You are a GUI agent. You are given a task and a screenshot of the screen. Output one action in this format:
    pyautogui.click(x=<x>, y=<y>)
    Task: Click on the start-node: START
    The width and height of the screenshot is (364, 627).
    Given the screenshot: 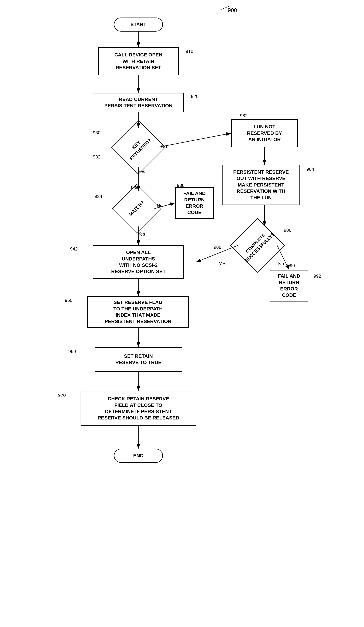 What is the action you would take?
    pyautogui.click(x=138, y=24)
    